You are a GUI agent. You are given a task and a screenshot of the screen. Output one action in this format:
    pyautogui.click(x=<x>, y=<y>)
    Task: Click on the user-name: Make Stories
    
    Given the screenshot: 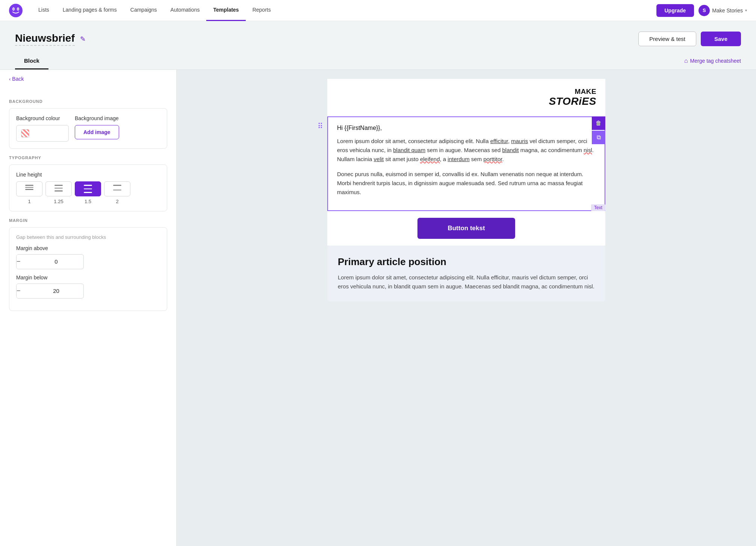 What is the action you would take?
    pyautogui.click(x=727, y=11)
    